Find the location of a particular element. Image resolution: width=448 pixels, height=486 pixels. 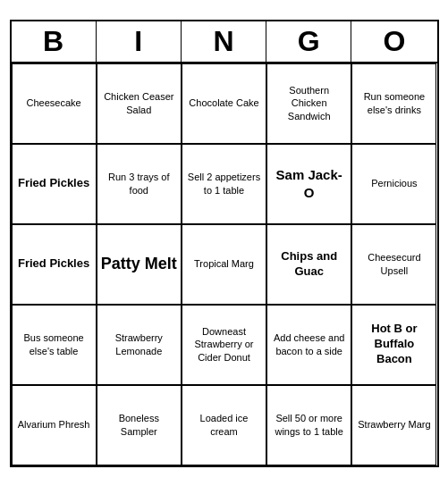

bingo-cell-21: Boneless Sampler is located at coordinates (139, 425).